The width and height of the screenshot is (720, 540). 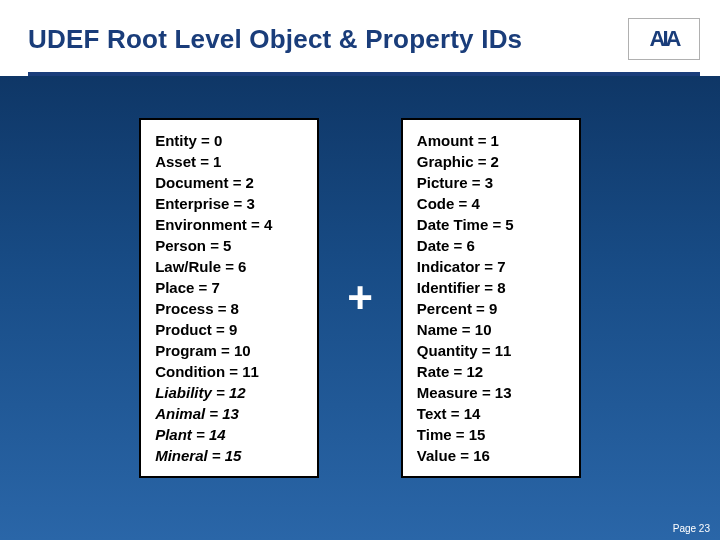 I want to click on object-item: Asset = 1, so click(x=229, y=162).